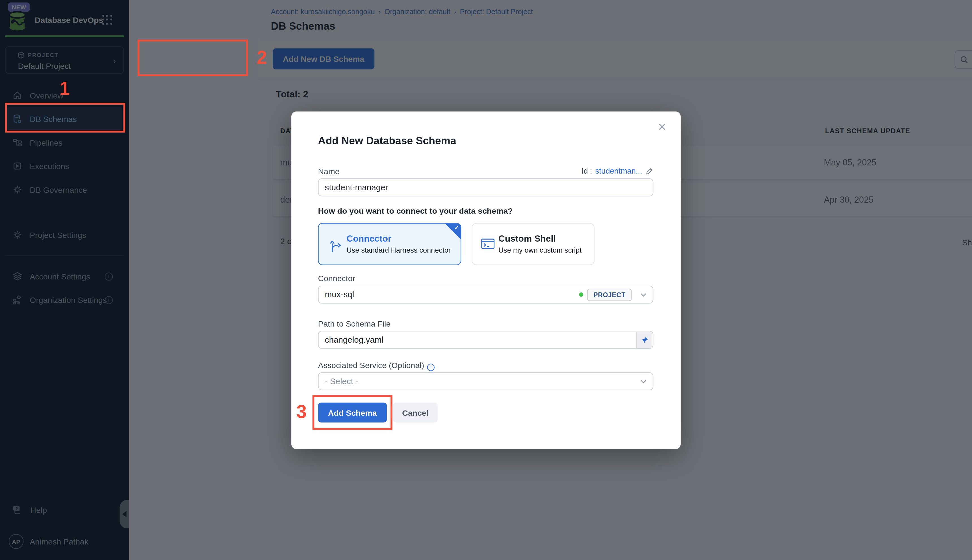  I want to click on connector-label: Connector, so click(336, 278).